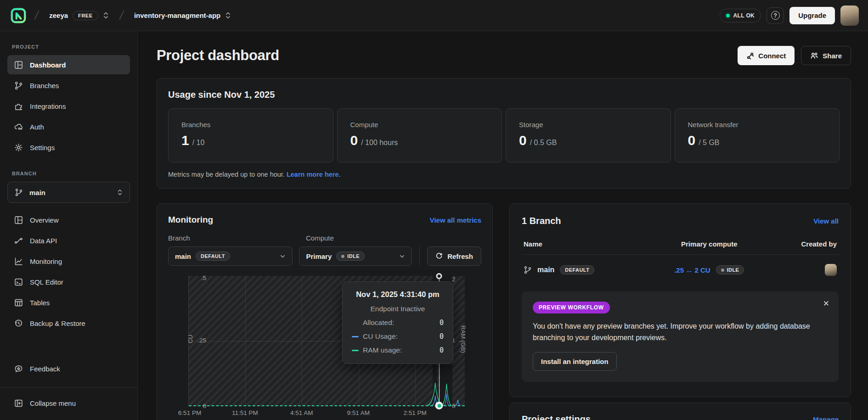 The height and width of the screenshot is (420, 868). What do you see at coordinates (439, 406) in the screenshot?
I see `crosshair-bottom-handle-icon` at bounding box center [439, 406].